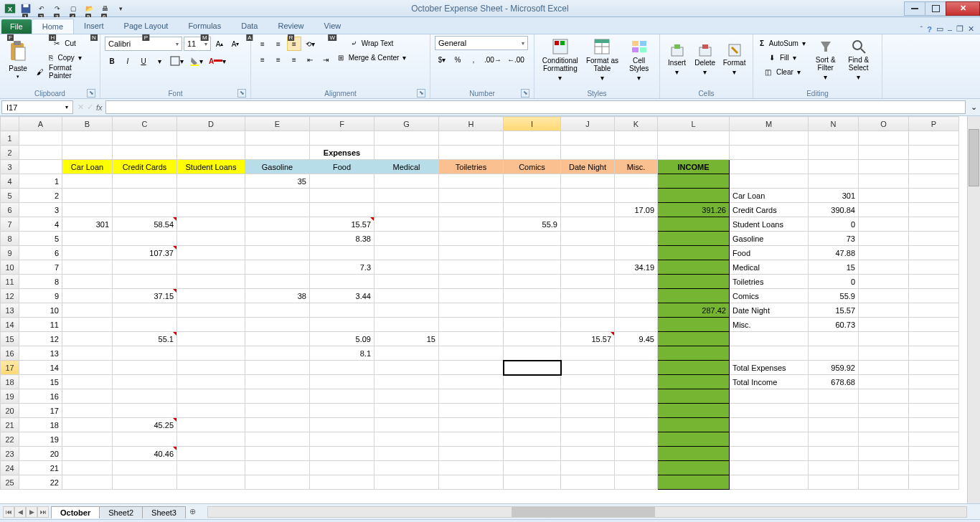  What do you see at coordinates (934, 239) in the screenshot?
I see `cell-P8` at bounding box center [934, 239].